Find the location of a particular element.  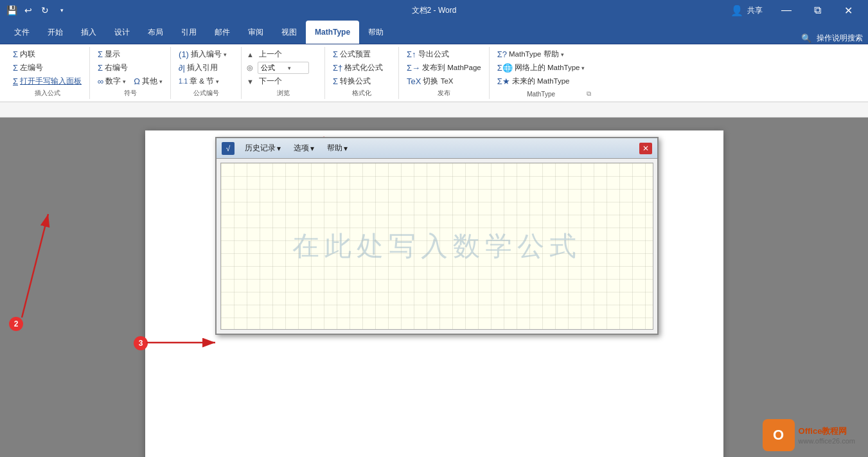

sigma-preset-icon: Σ is located at coordinates (335, 54).